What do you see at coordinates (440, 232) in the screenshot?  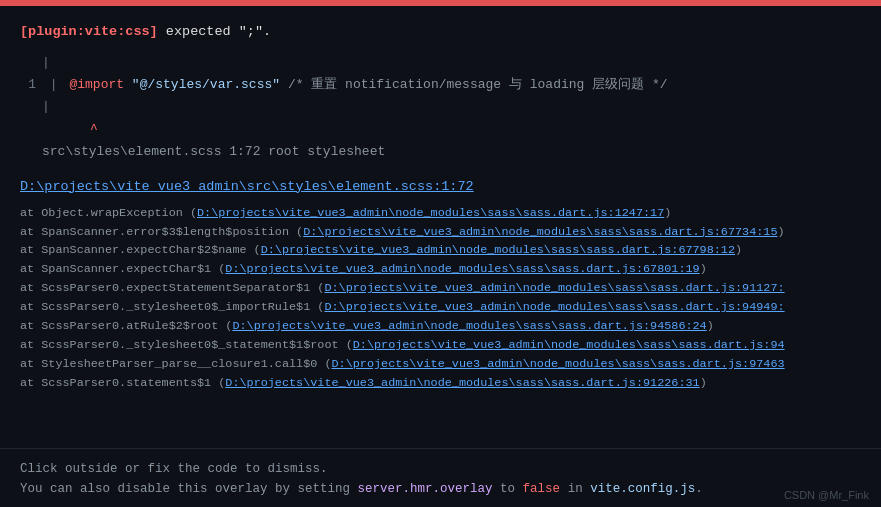 I see `stack-line: at SpanScanner.error$3$length$position (…` at bounding box center [440, 232].